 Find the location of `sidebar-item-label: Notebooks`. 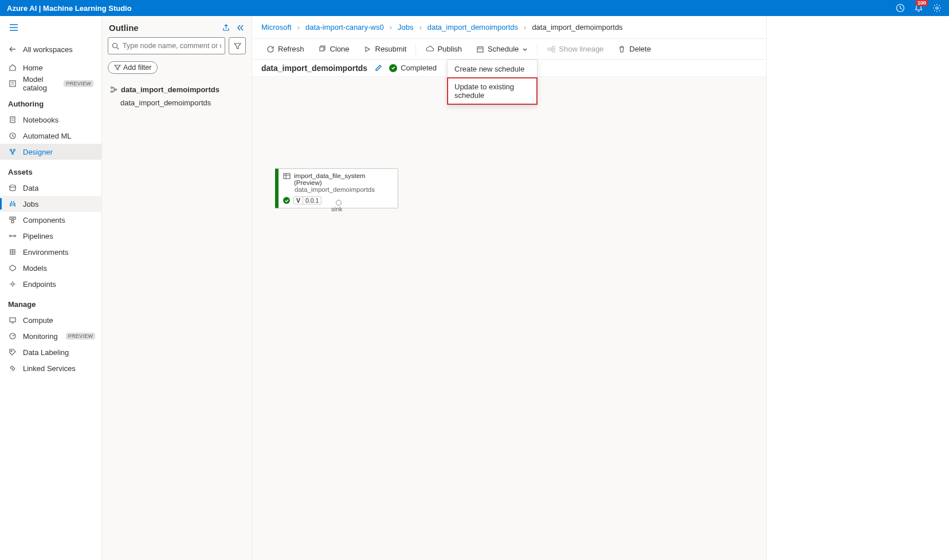

sidebar-item-label: Notebooks is located at coordinates (41, 120).